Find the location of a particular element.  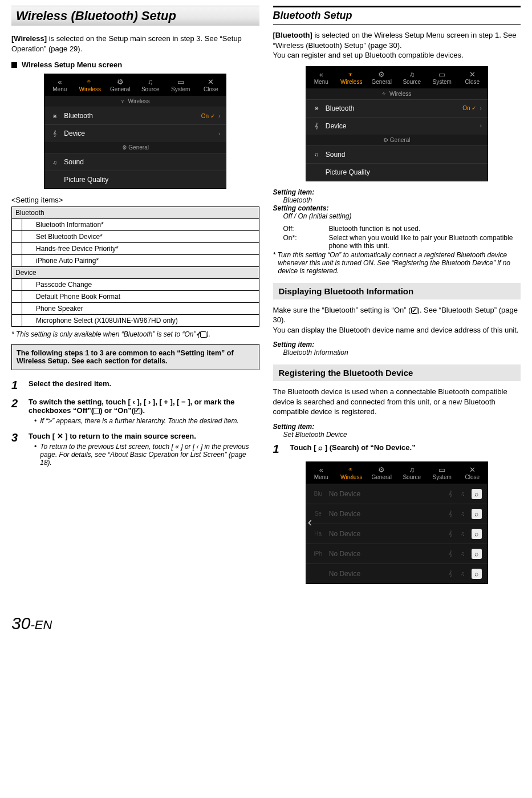

setting-item-label: Setting item: is located at coordinates (397, 192).